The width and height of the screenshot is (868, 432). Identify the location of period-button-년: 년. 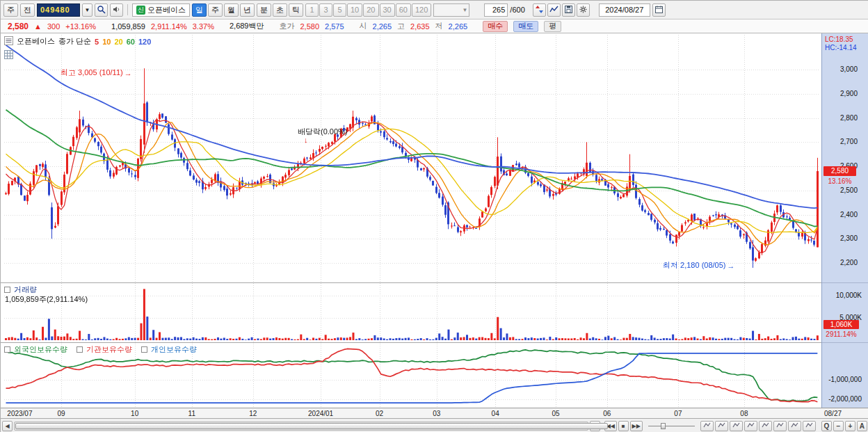
(248, 10).